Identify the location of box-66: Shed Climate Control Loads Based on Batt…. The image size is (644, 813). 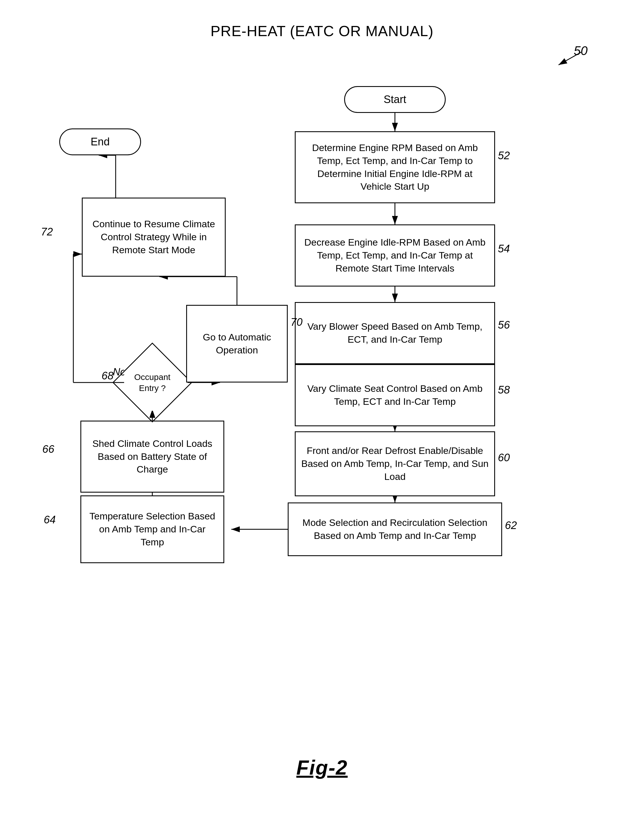
(152, 456).